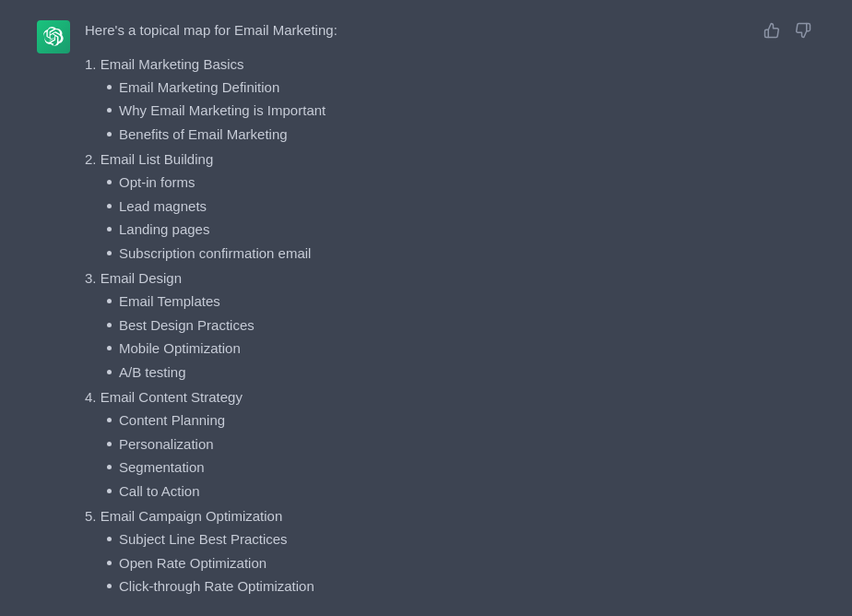 This screenshot has width=852, height=616. Describe the element at coordinates (461, 586) in the screenshot. I see `sub-item-5-3: Click-through Rate Optimization` at that location.